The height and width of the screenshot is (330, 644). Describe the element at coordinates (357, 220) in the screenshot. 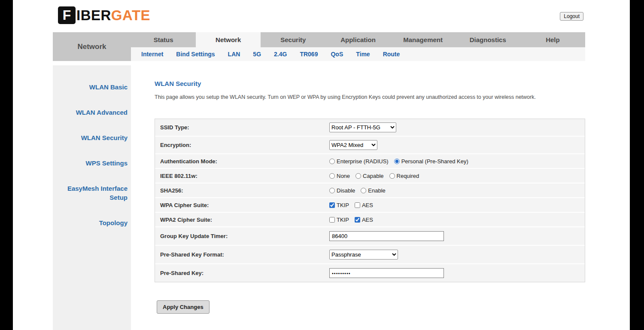

I see `wpa2-cipher-aes-checkbox` at that location.